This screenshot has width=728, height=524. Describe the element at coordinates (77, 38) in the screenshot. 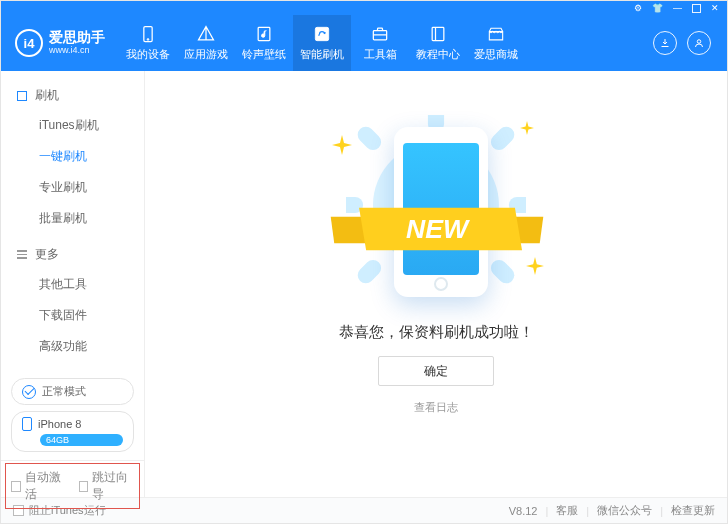

I see `brand-name: 爱思助手` at that location.